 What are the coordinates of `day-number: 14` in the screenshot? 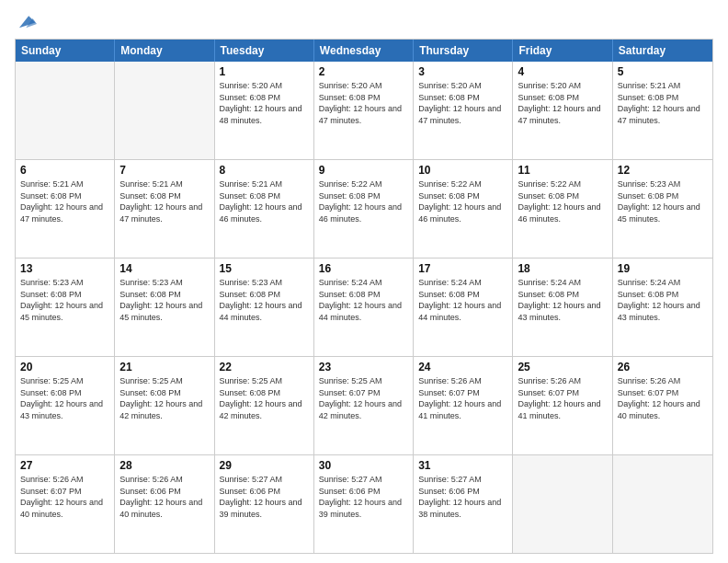 It's located at (164, 269).